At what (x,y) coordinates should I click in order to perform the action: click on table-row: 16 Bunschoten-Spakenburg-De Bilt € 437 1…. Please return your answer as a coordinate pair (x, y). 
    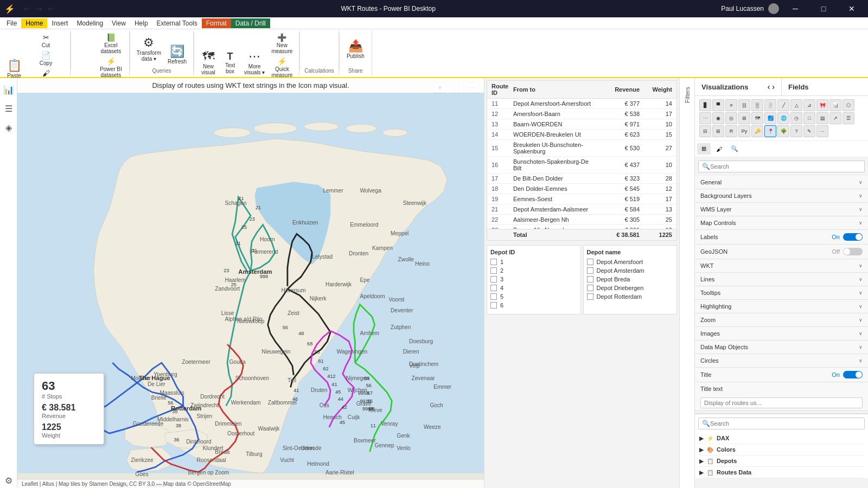
    Looking at the image, I should click on (582, 165).